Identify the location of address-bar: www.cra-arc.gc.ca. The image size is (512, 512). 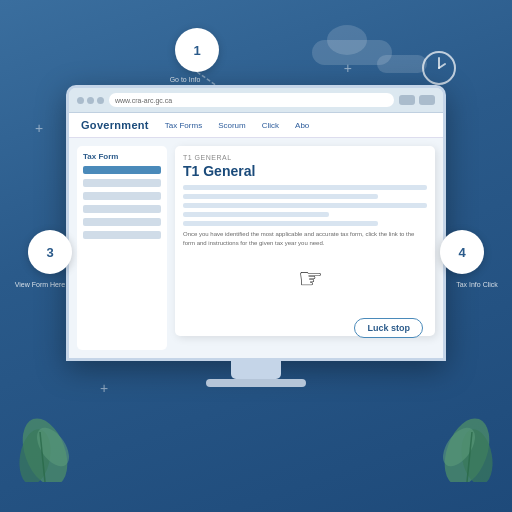
(252, 100).